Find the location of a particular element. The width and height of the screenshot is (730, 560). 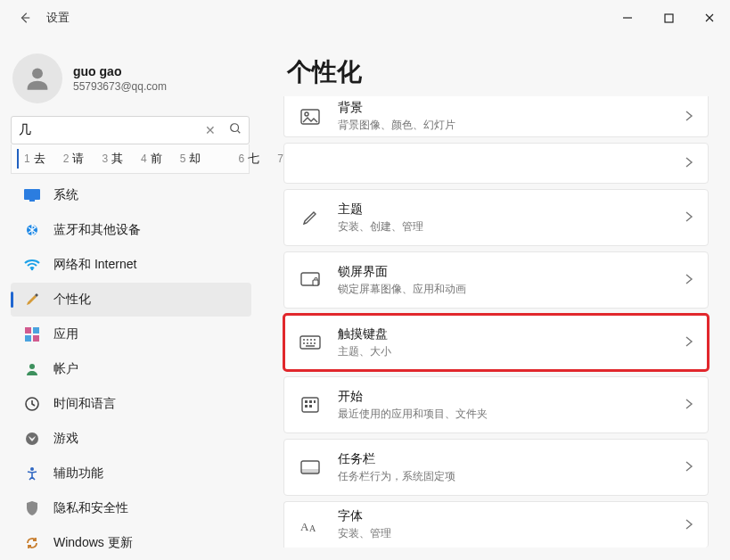

nav-label: 隐私和安全性 is located at coordinates (91, 508).